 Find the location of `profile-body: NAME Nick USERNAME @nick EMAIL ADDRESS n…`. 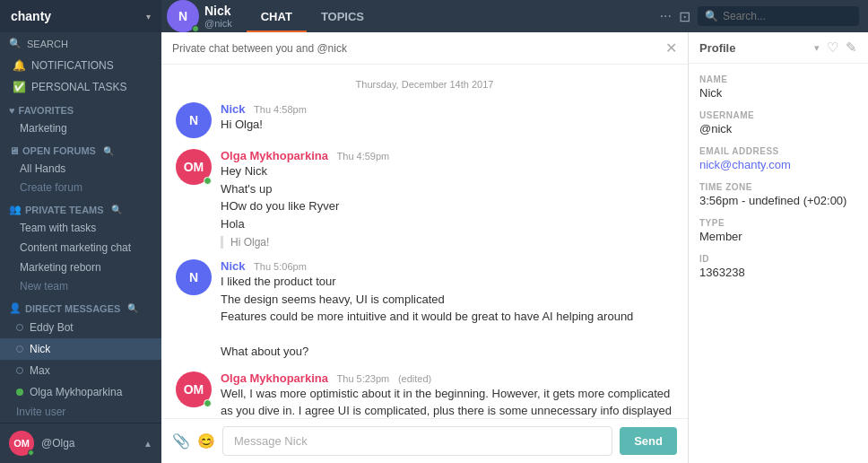

profile-body: NAME Nick USERNAME @nick EMAIL ADDRESS n… is located at coordinates (778, 182).